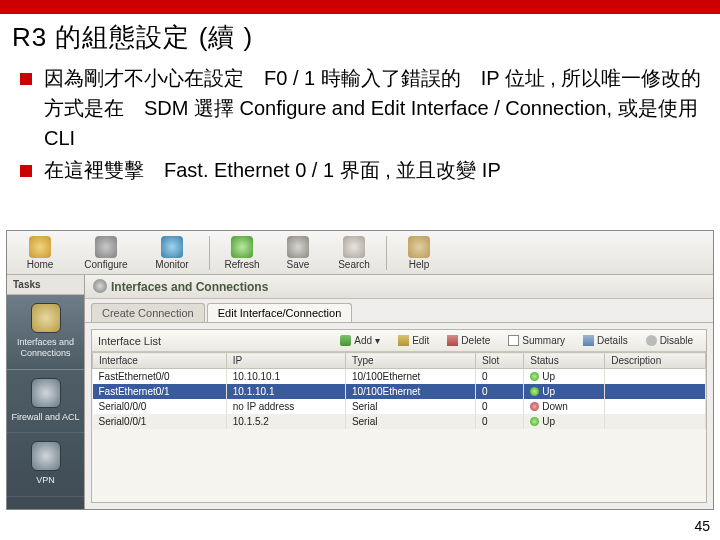 Image resolution: width=720 pixels, height=540 pixels. I want to click on col-interface: Interface, so click(160, 361).